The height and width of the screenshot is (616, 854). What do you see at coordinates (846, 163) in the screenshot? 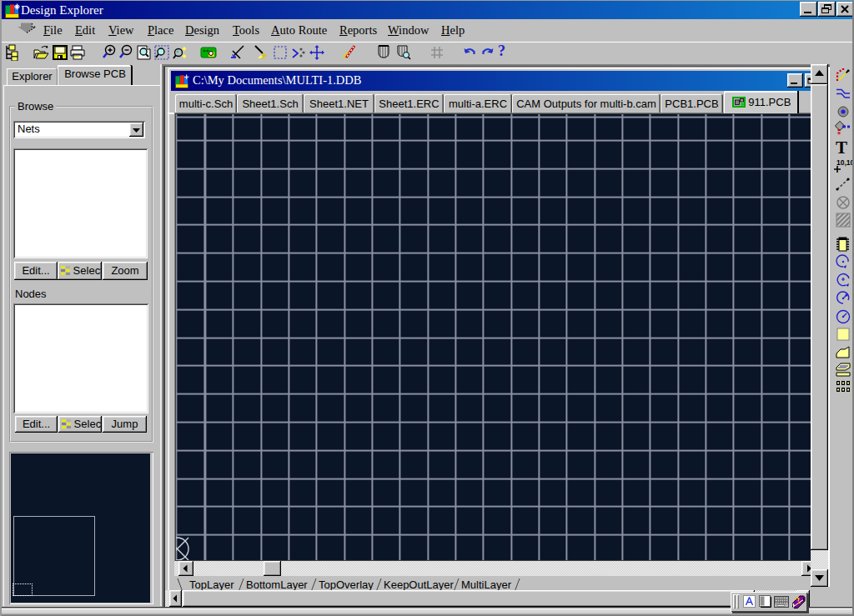
I see `svg-text: 10,10` at bounding box center [846, 163].